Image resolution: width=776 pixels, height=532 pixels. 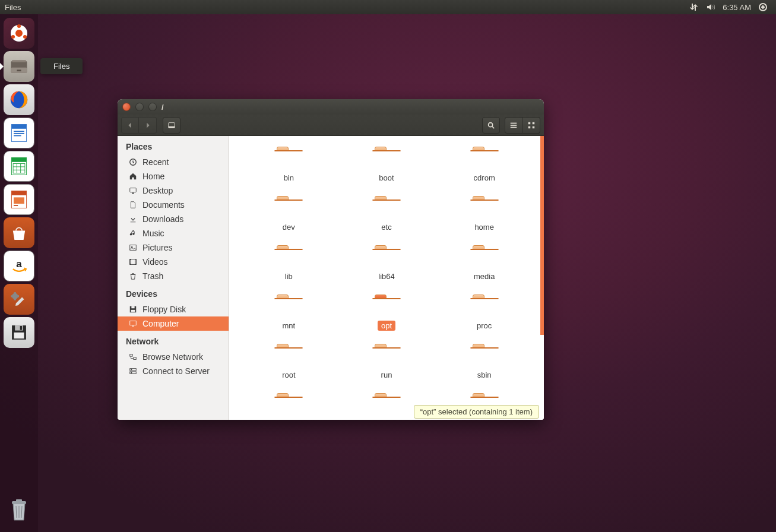 What do you see at coordinates (19, 133) in the screenshot?
I see `launcher-writer` at bounding box center [19, 133].